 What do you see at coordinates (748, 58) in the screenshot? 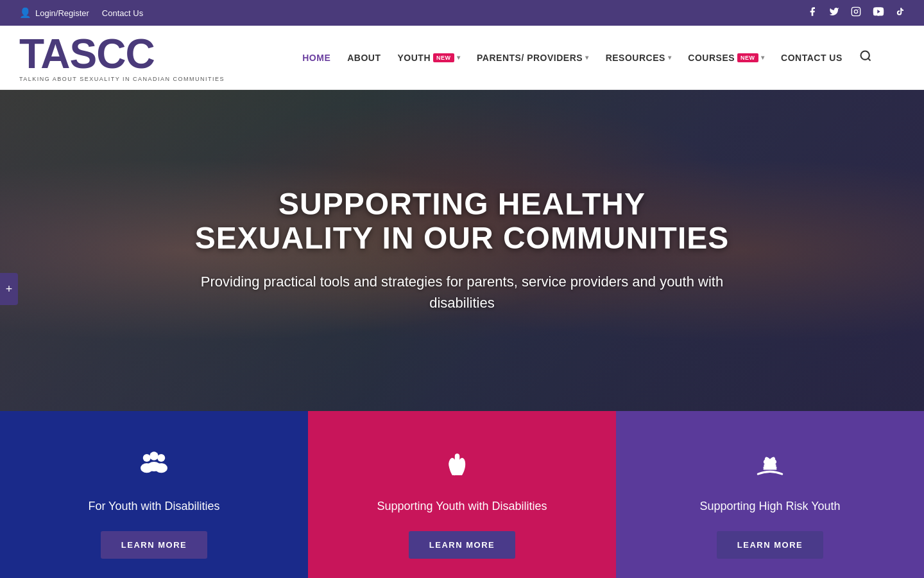
I see `courses-new-badge: NEW` at bounding box center [748, 58].